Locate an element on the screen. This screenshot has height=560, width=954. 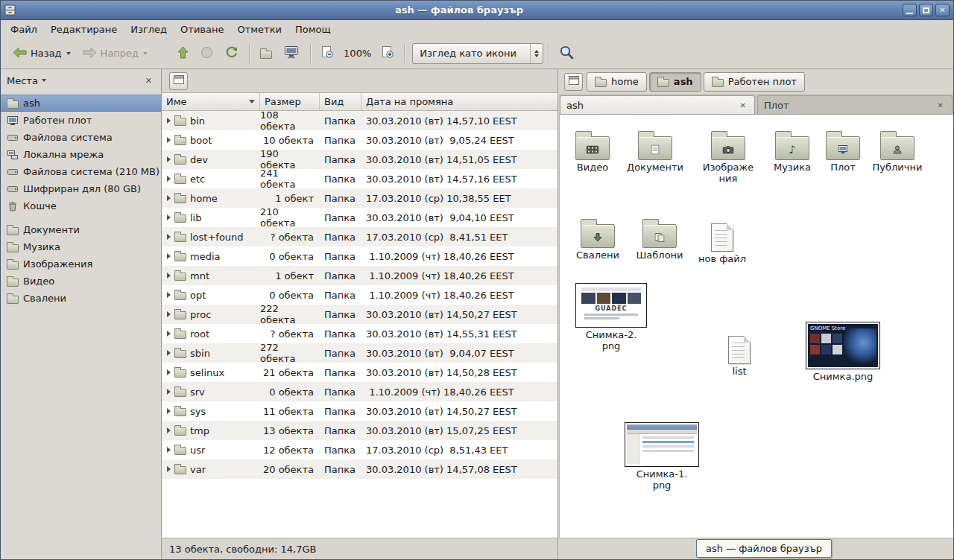
file-icon-item: Изображения is located at coordinates (728, 157).